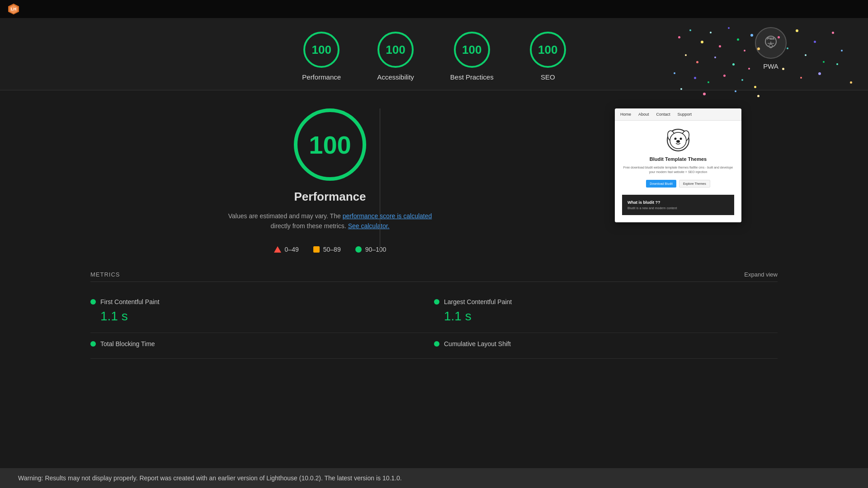 The width and height of the screenshot is (868, 488). I want to click on dog-face-icon, so click(678, 140).